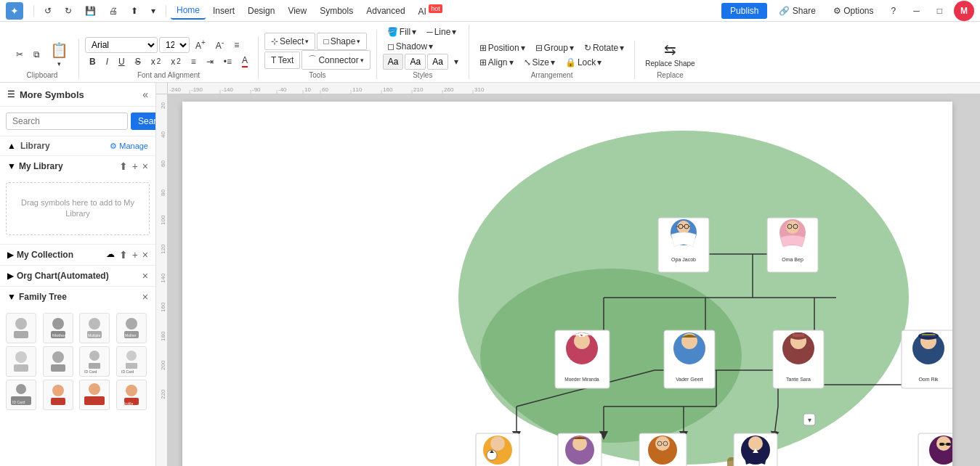 The height and width of the screenshot is (466, 980). What do you see at coordinates (145, 297) in the screenshot?
I see `family-tree-close-button: ×` at bounding box center [145, 297].